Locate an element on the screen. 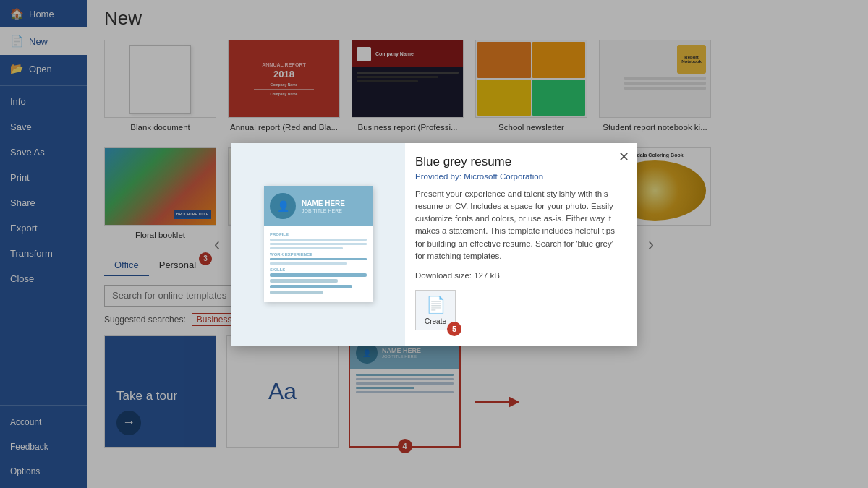 The width and height of the screenshot is (868, 488). popup-nav-right: › is located at coordinates (651, 244).